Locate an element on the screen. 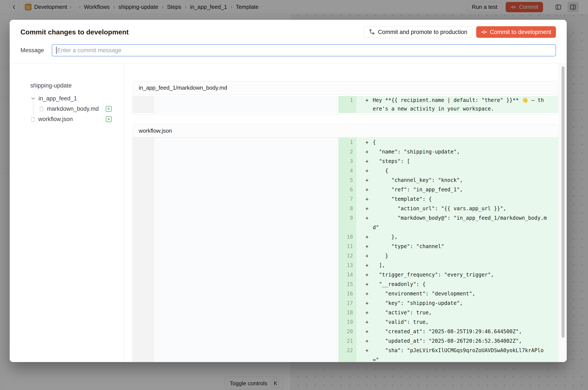 This screenshot has height=390, width=588. diff-row: 15+ "__readonly": { is located at coordinates (345, 284).